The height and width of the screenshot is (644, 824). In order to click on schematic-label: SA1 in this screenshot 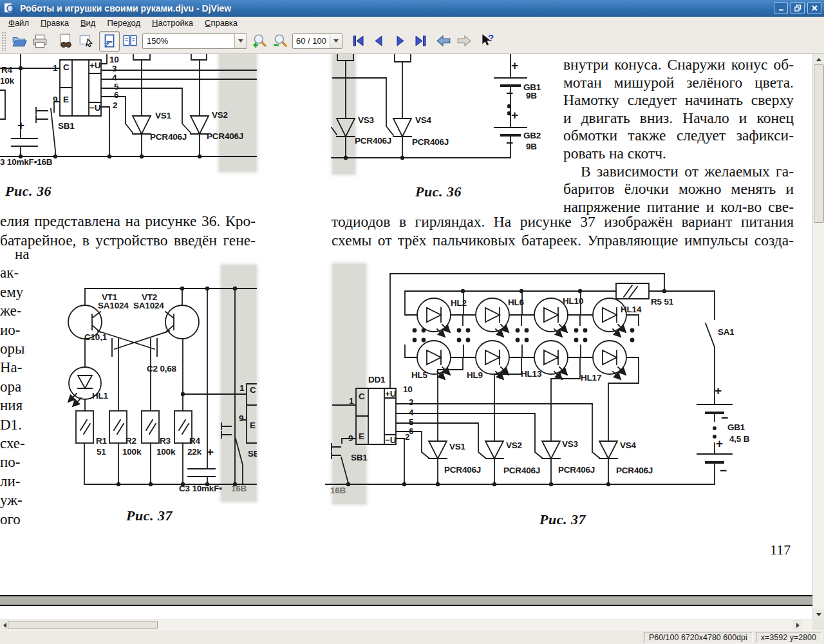, I will do `click(726, 332)`.